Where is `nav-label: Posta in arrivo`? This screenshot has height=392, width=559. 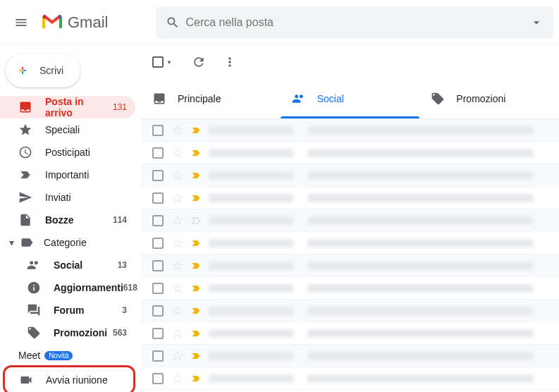
nav-label: Posta in arrivo is located at coordinates (79, 107).